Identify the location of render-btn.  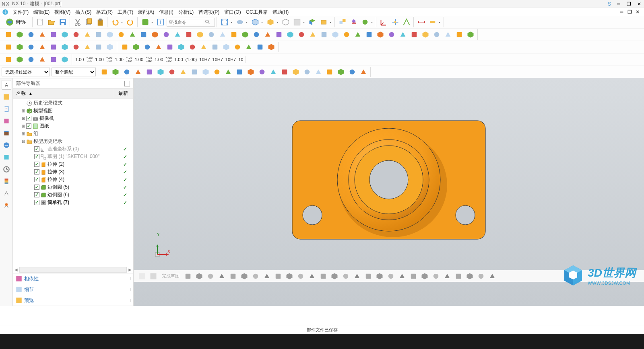
(270, 22).